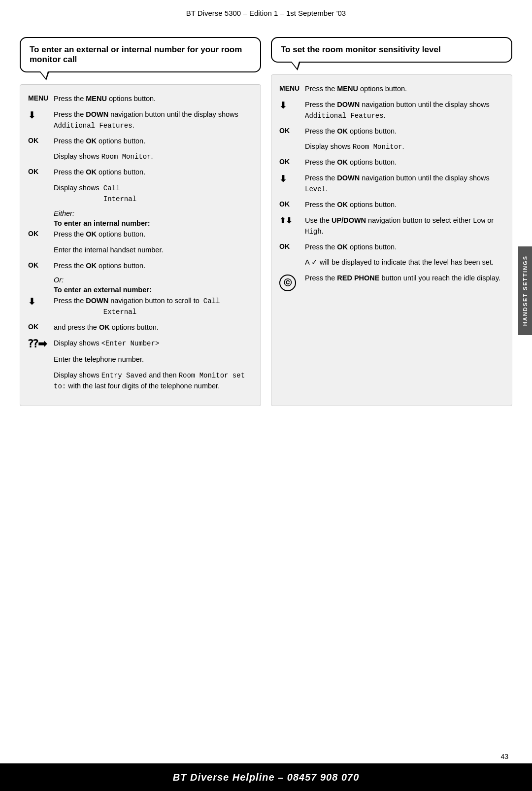 The width and height of the screenshot is (532, 791). I want to click on left-text-down2: Press the DOWN navigation button to scro…, so click(153, 307).